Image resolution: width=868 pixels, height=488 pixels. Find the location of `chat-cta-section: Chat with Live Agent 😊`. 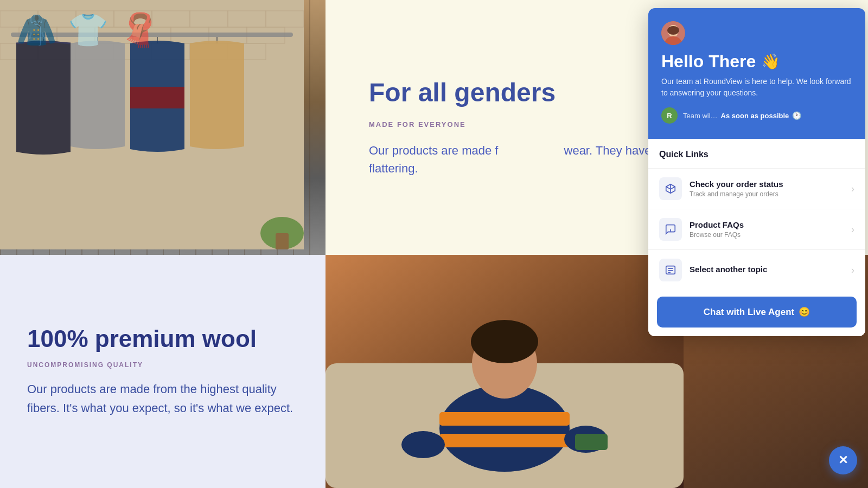

chat-cta-section: Chat with Live Agent 😊 is located at coordinates (757, 313).